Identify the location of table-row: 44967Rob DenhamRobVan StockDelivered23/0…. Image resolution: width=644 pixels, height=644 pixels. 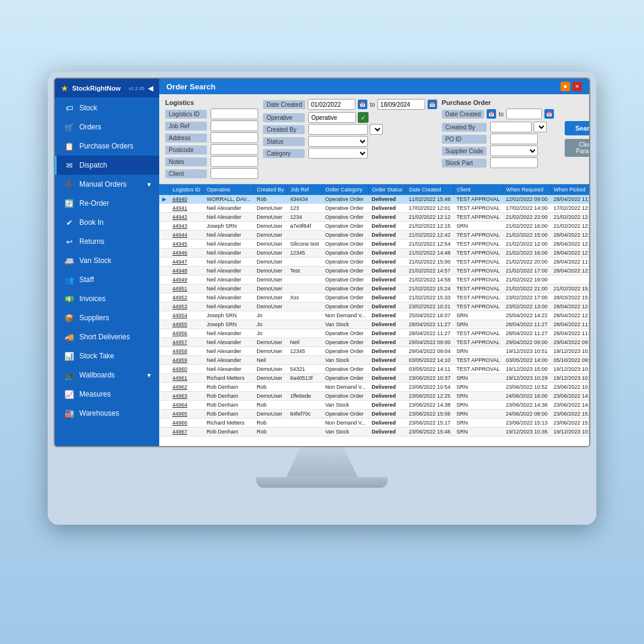
(374, 432).